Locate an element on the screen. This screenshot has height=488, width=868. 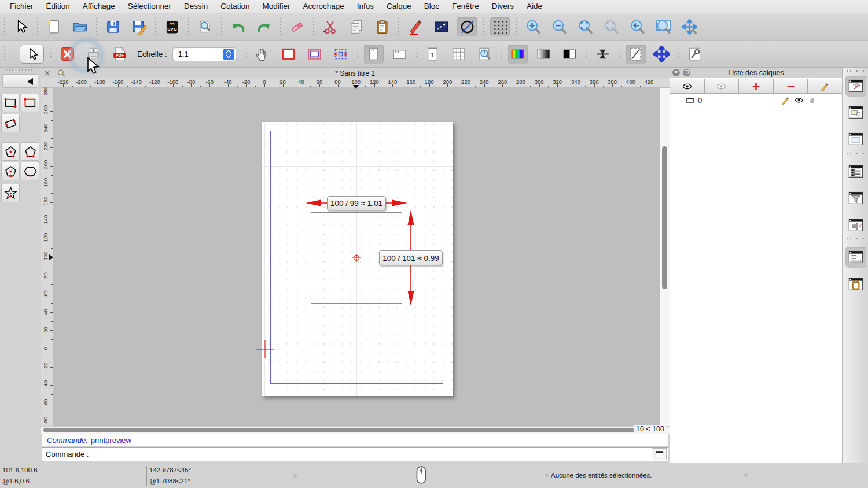
vertical-scrollbar is located at coordinates (664, 257).